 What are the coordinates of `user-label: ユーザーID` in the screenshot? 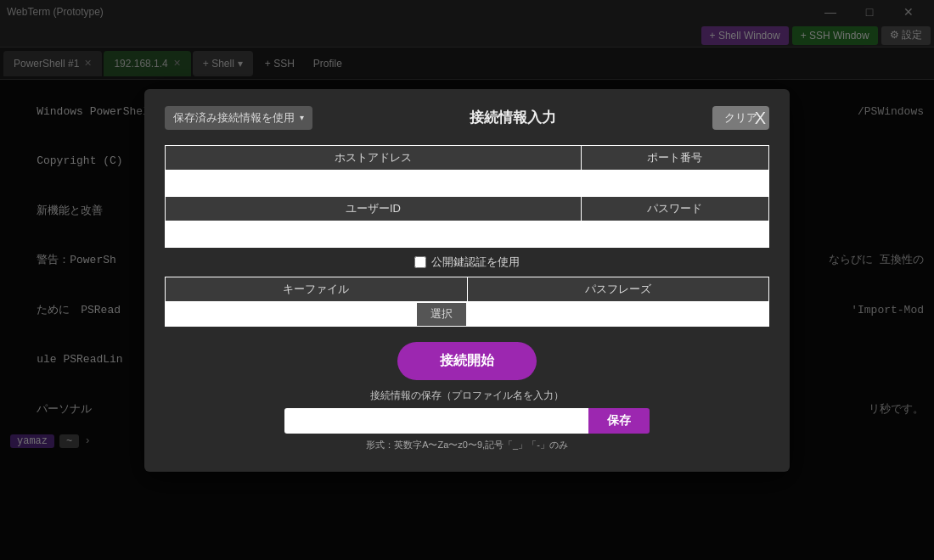 It's located at (374, 209).